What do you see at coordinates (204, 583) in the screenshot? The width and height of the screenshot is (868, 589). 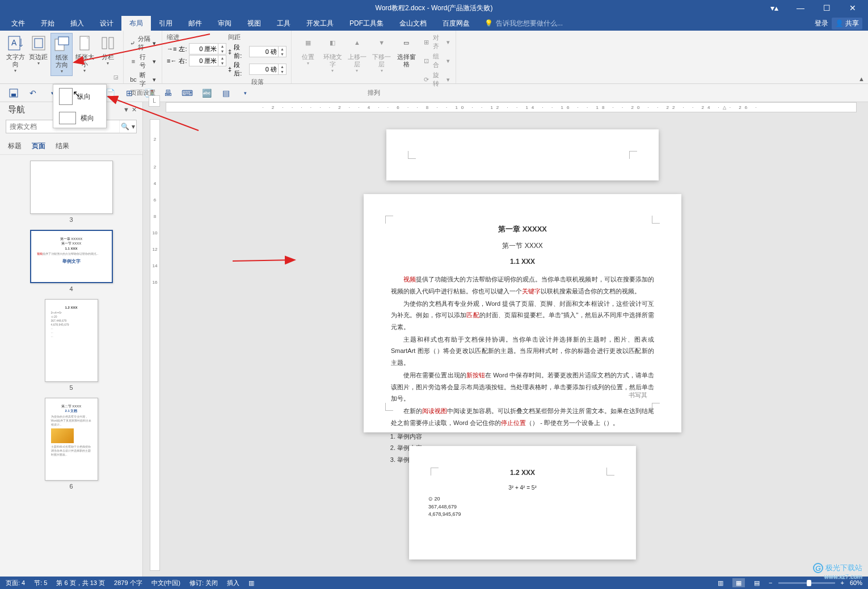 I see `status-track: 修订: 关闭` at bounding box center [204, 583].